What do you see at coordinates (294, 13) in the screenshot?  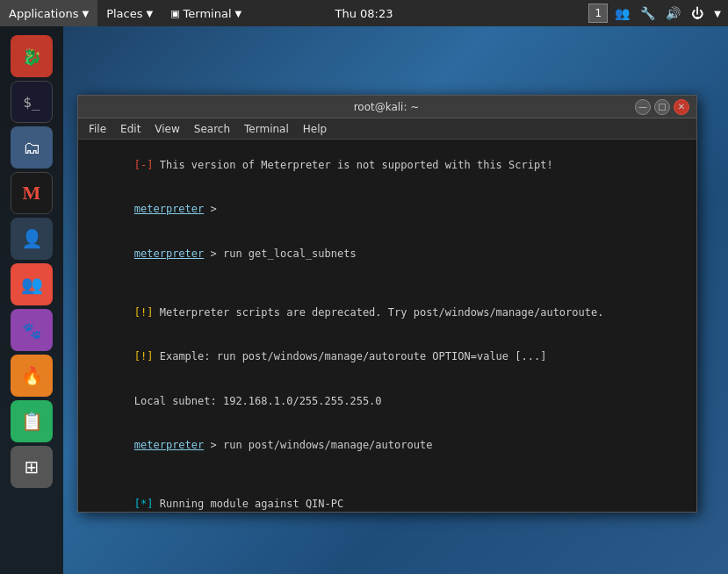 I see `taskbar-left: Applications ▼ Places ▼ ▣ Terminal ▼` at bounding box center [294, 13].